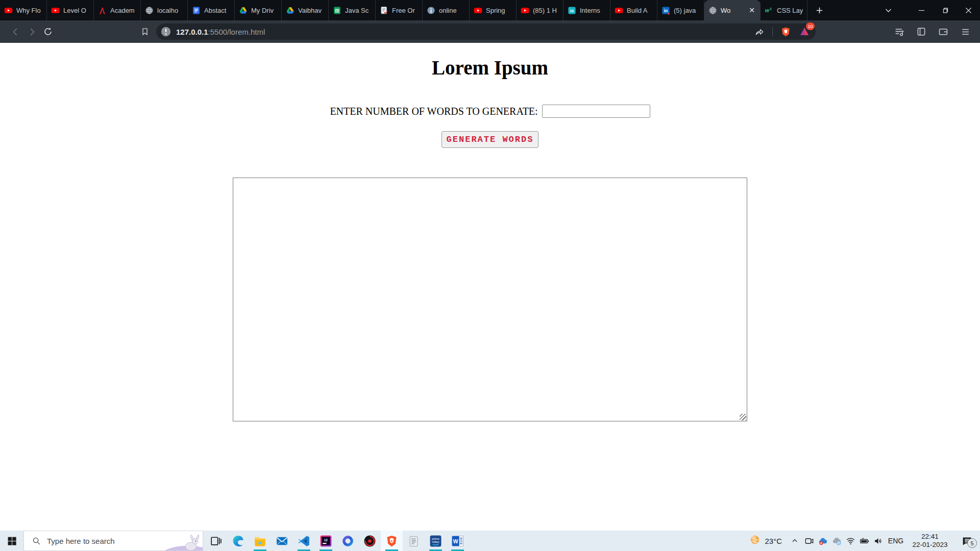 Image resolution: width=980 pixels, height=551 pixels. I want to click on taskbar-app-file-explorer, so click(260, 541).